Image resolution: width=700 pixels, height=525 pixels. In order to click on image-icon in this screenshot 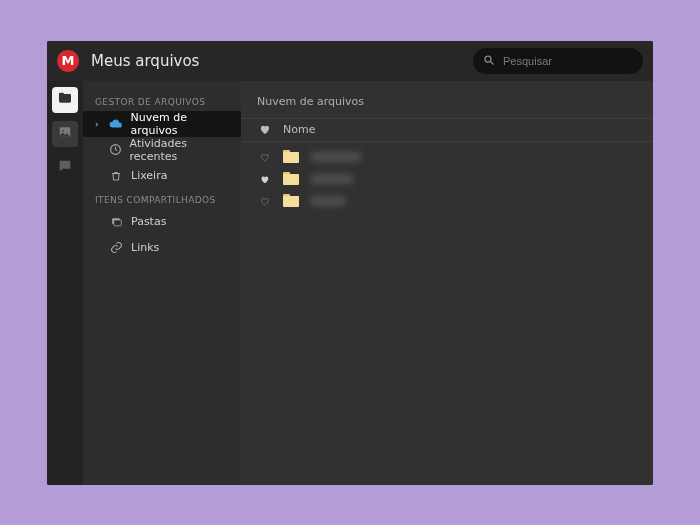, I will do `click(65, 134)`.